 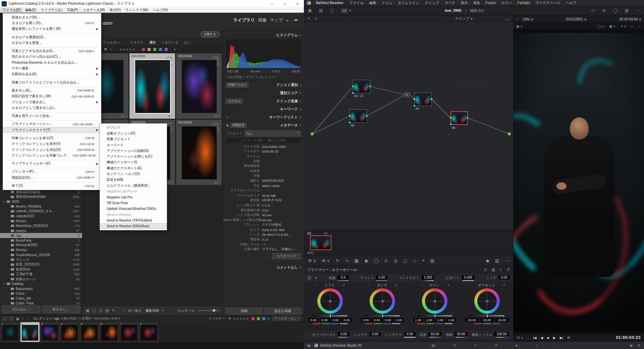 I want to click on adjustment-value: 100.00, so click(x=502, y=334).